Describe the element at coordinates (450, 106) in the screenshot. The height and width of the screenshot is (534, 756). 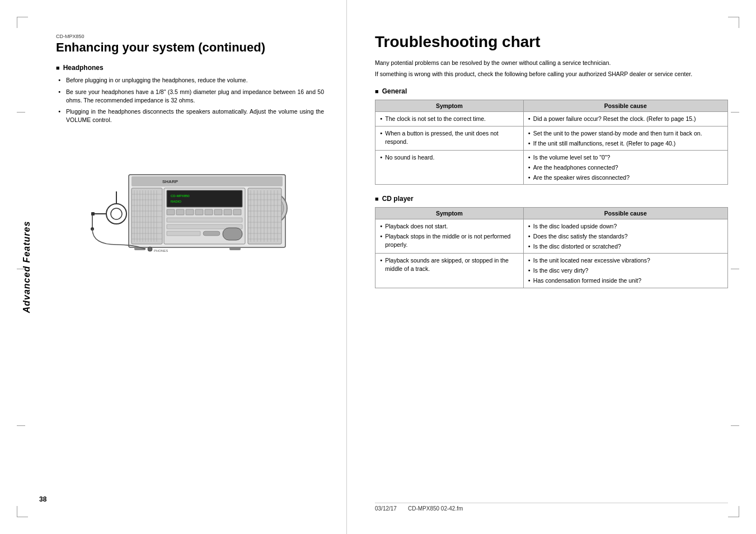
I see `general-symptom-header: Symptom` at that location.